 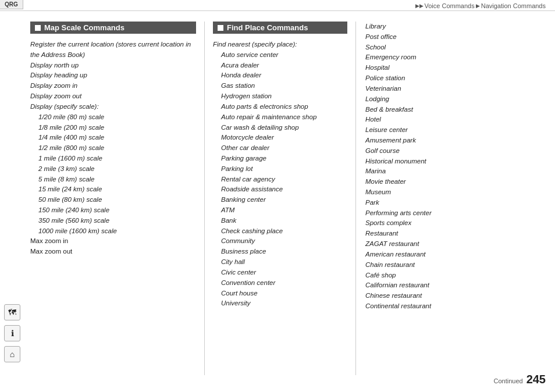 What do you see at coordinates (456, 130) in the screenshot?
I see `extra-list-item: Leisure center` at bounding box center [456, 130].